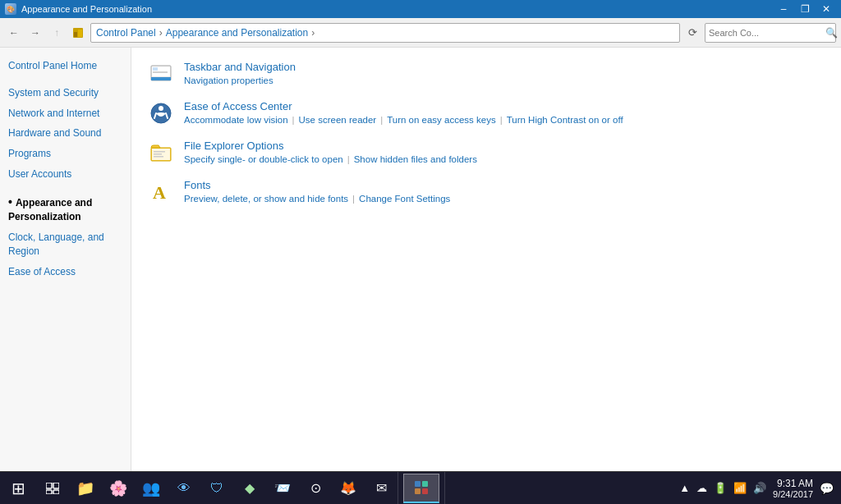 The image size is (841, 504). Describe the element at coordinates (784, 9) in the screenshot. I see `minimize-button: –` at that location.